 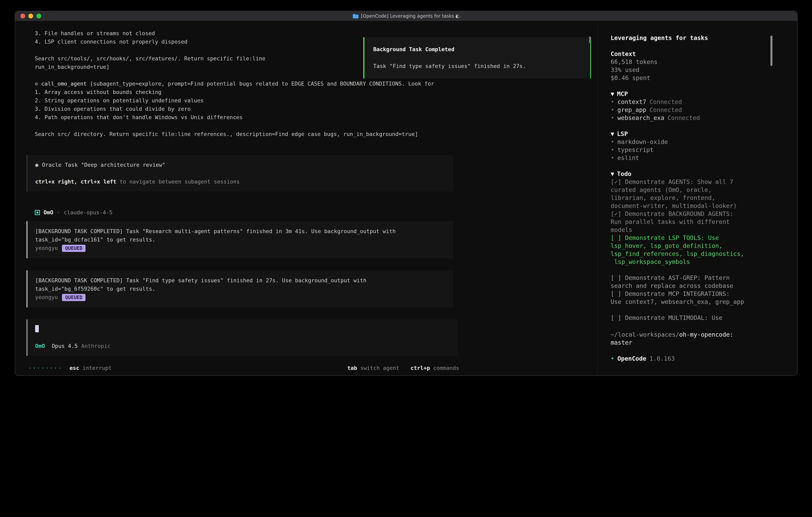 What do you see at coordinates (403, 368) in the screenshot?
I see `status-bar-right: tabswitch agent ctrl+pcommands` at bounding box center [403, 368].